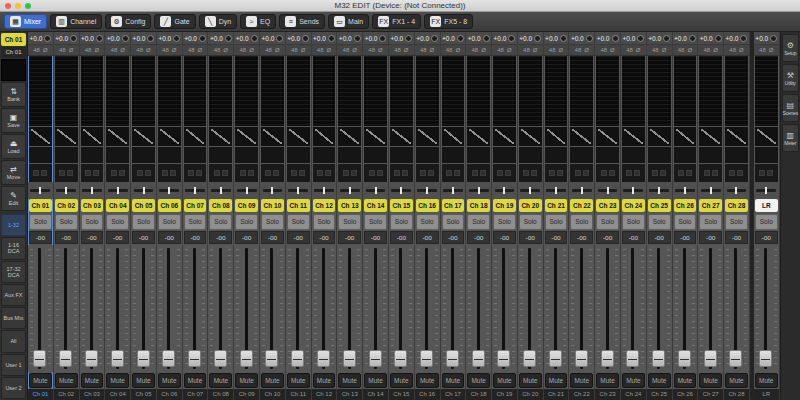 Image resolution: width=800 pixels, height=400 pixels. What do you see at coordinates (504, 206) in the screenshot?
I see `channel-select-button: Ch 19` at bounding box center [504, 206].